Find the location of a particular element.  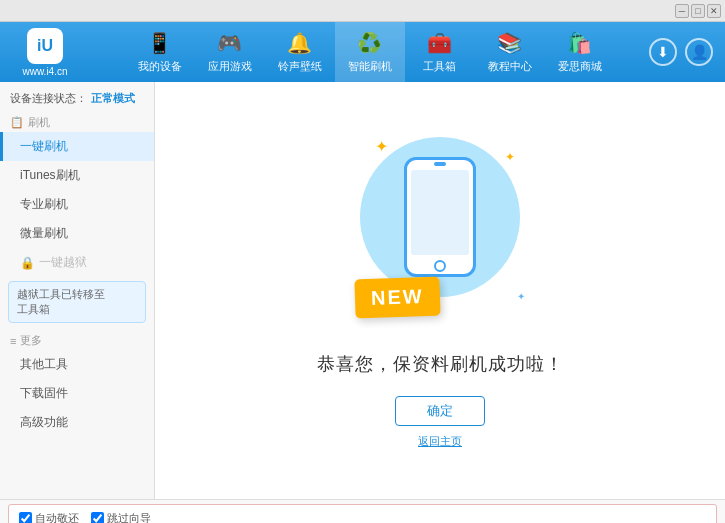

one-click-flash-label: 一键刷机 is located at coordinates (44, 146).